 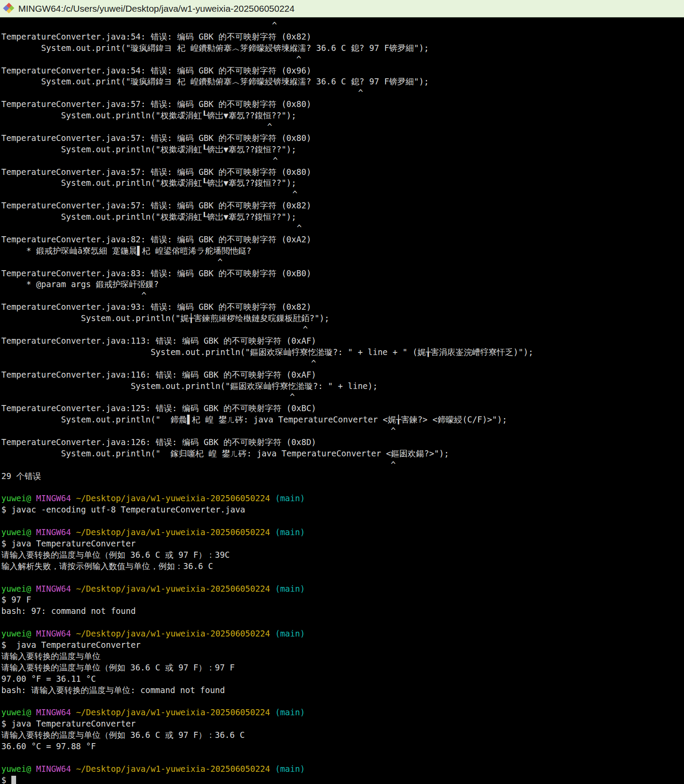 What do you see at coordinates (343, 274) in the screenshot?
I see `output-line: TemperatureConverter.java:83: 错误: 编码 GBK…` at bounding box center [343, 274].